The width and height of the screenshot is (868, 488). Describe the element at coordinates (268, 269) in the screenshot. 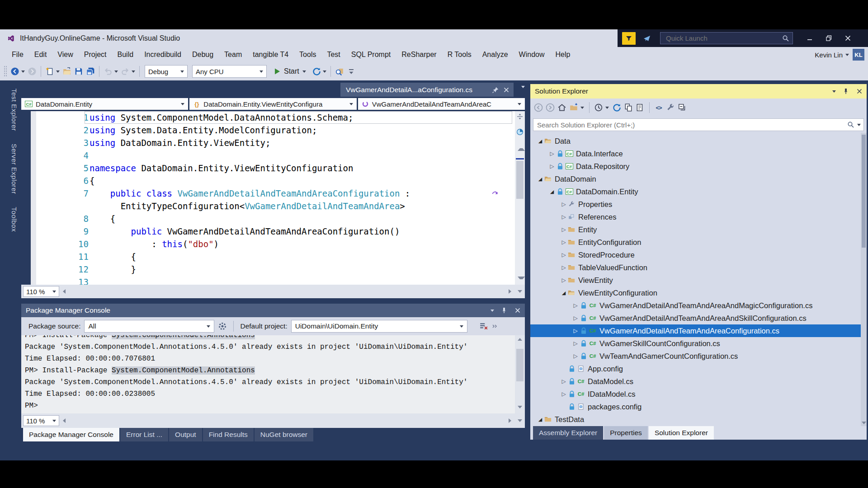

I see `code-line: 12 }` at that location.